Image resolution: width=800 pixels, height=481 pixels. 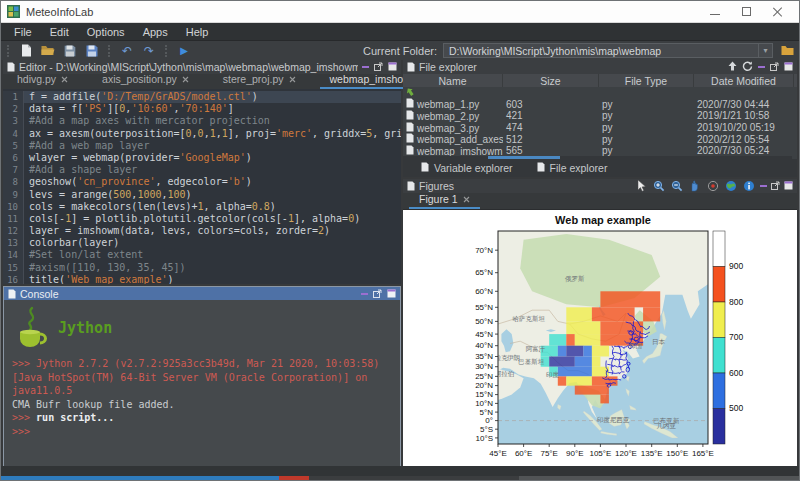 I want to click on code-line: 10cols = makecolors(len(levs)+1, alpha=0…, so click(x=202, y=207).